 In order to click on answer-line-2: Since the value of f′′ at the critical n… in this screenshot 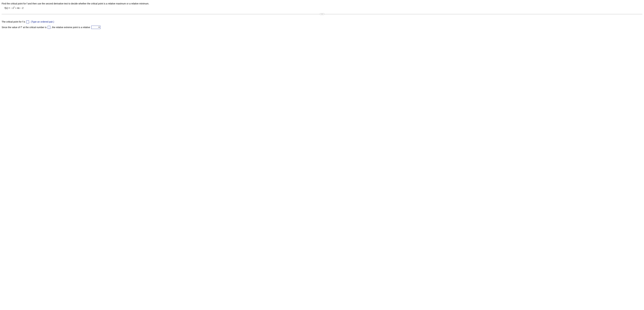, I will do `click(322, 27)`.